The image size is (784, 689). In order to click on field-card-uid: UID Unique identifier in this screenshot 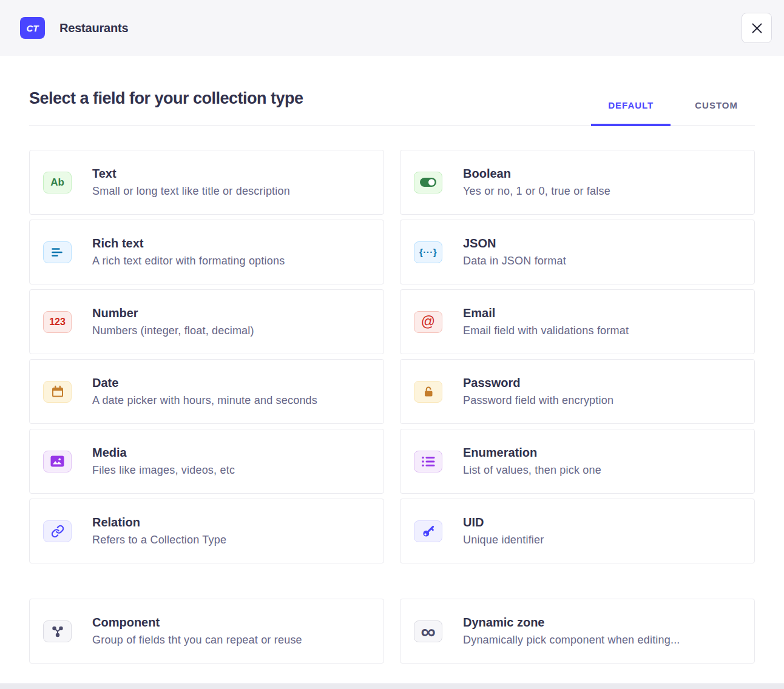, I will do `click(578, 531)`.